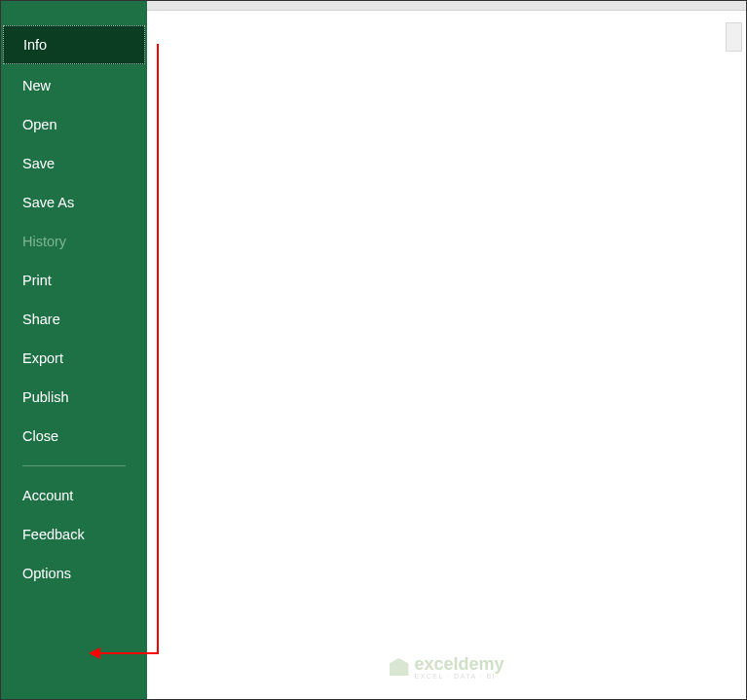 Image resolution: width=747 pixels, height=700 pixels. I want to click on sidebar-item-options: Options, so click(74, 573).